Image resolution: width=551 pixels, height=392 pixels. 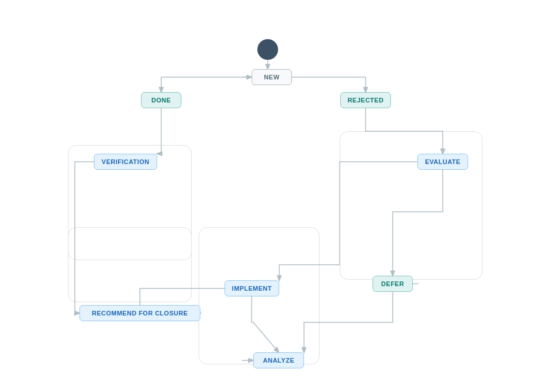 I want to click on node-new: NEW, so click(x=272, y=77).